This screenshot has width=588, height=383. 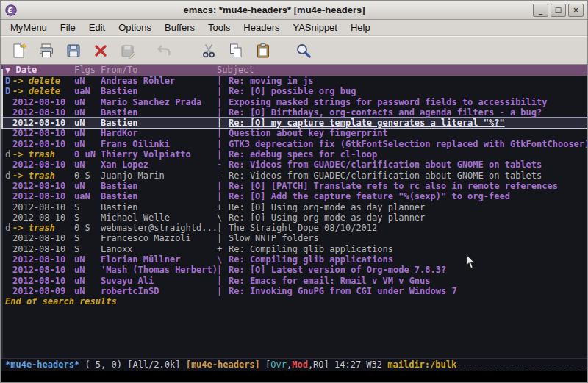 What do you see at coordinates (559, 10) in the screenshot?
I see `maximize-button: □` at bounding box center [559, 10].